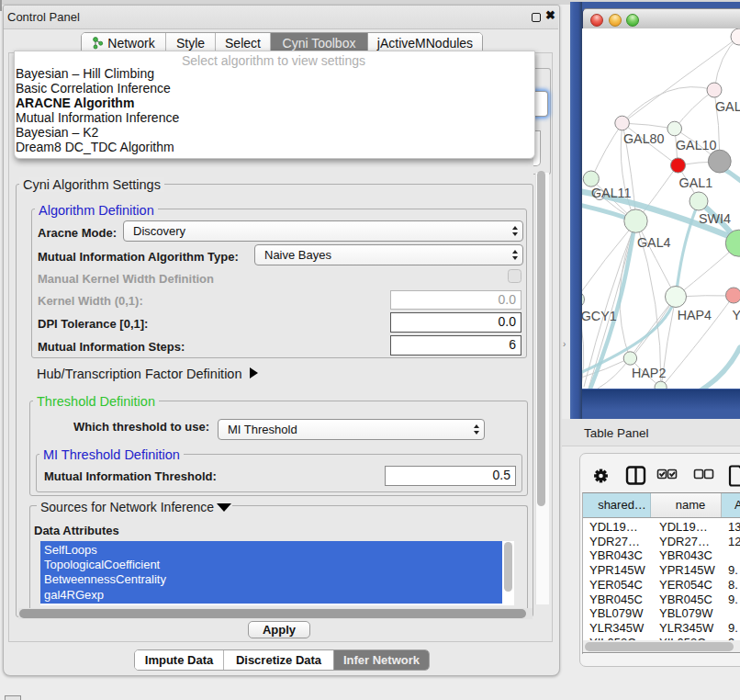 The height and width of the screenshot is (700, 740). I want to click on svg-text: HAP2, so click(648, 373).